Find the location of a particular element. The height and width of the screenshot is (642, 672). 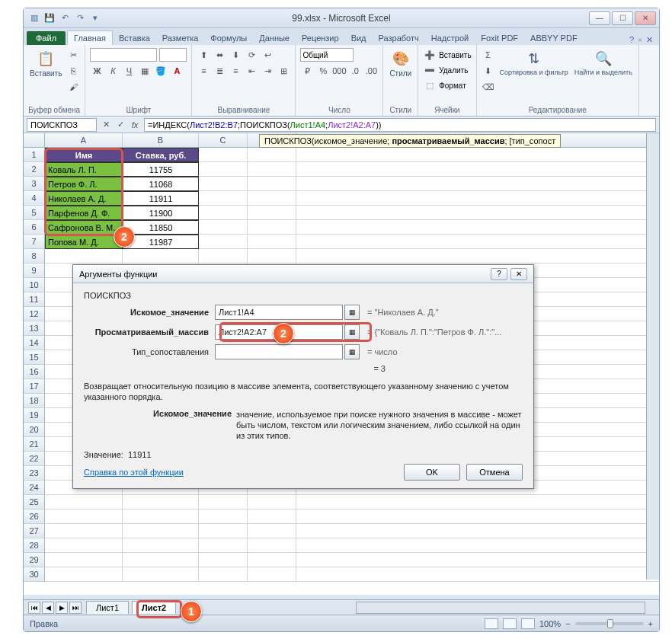

comma-icon: 000 is located at coordinates (339, 71).